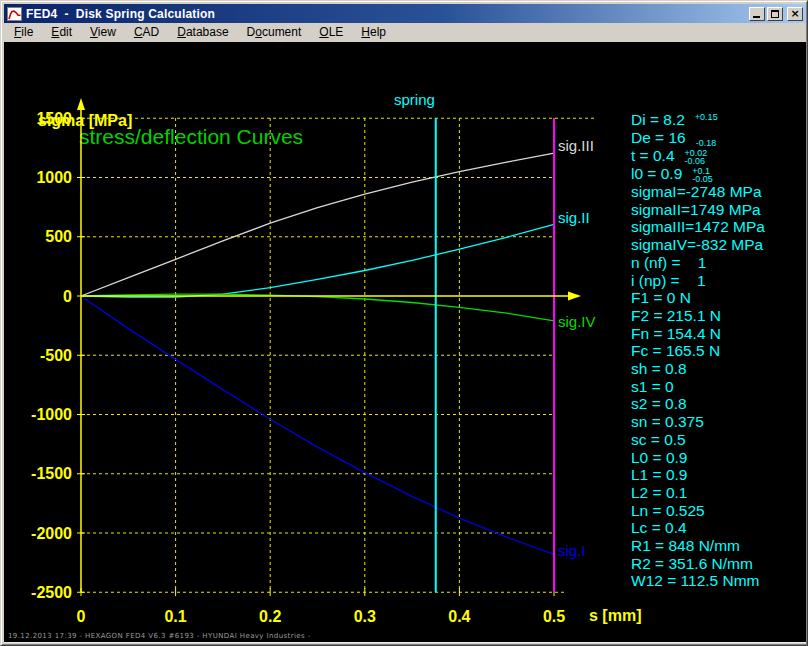 Image resolution: width=808 pixels, height=646 pixels. I want to click on curve-sig-ii, so click(318, 260).